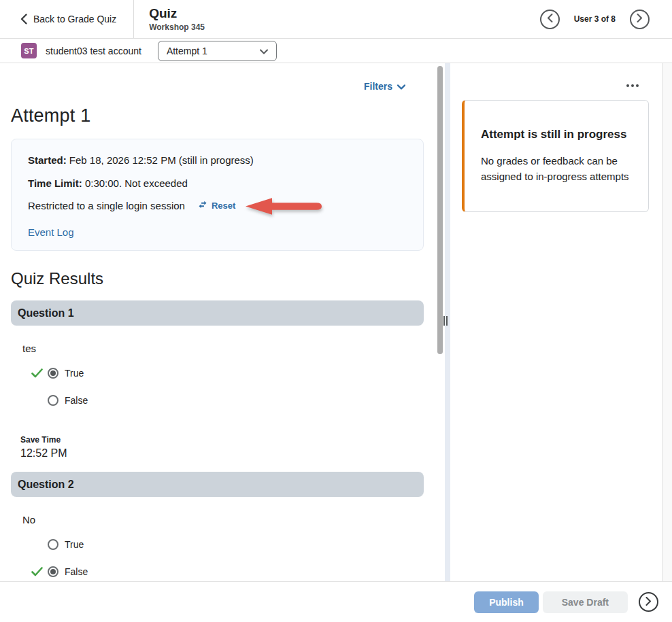  I want to click on event-log-link: Event Log, so click(51, 232).